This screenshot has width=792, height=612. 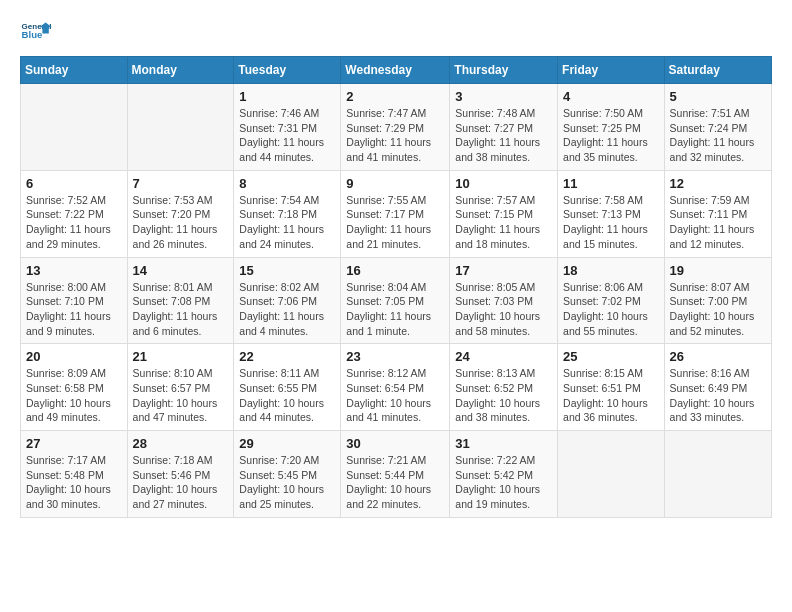 I want to click on day-info: Sunrise: 8:04 AMSunset: 7:05 PMDaylight:…, so click(x=395, y=310).